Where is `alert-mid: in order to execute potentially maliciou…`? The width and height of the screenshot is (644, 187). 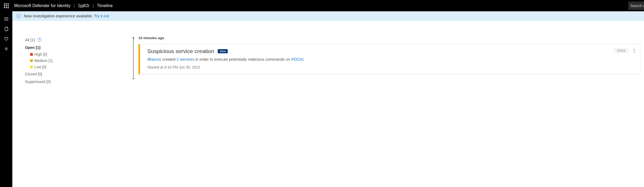 alert-mid: in order to execute potentially maliciou… is located at coordinates (243, 59).